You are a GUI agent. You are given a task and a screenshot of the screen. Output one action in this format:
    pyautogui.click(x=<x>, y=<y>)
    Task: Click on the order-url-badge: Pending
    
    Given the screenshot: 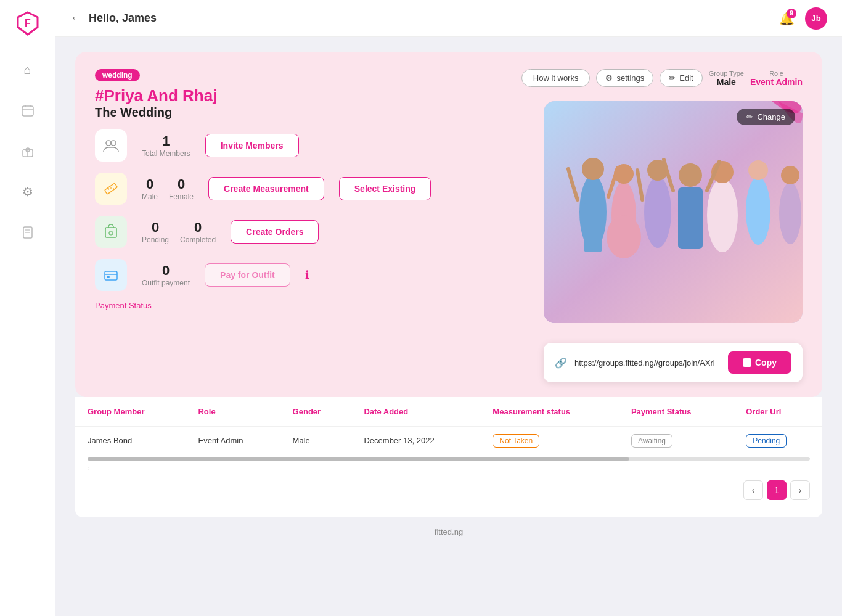 What is the action you would take?
    pyautogui.click(x=766, y=441)
    